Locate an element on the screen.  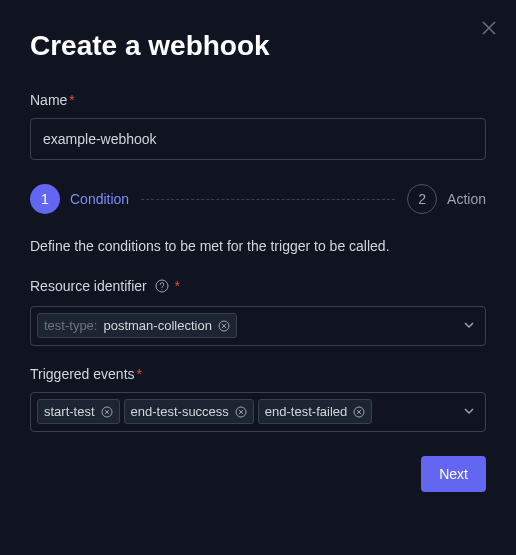
name-label: Name* is located at coordinates (258, 100).